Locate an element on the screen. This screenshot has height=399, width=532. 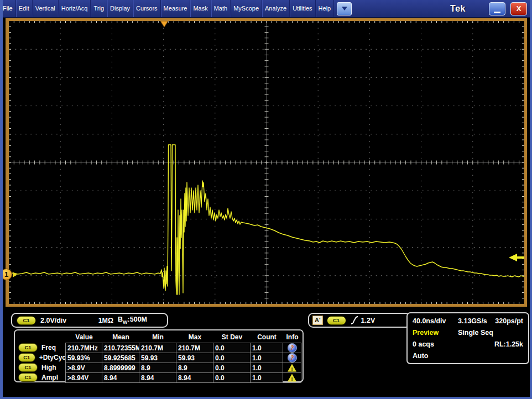
meas-value: 210.7MHz is located at coordinates (84, 348).